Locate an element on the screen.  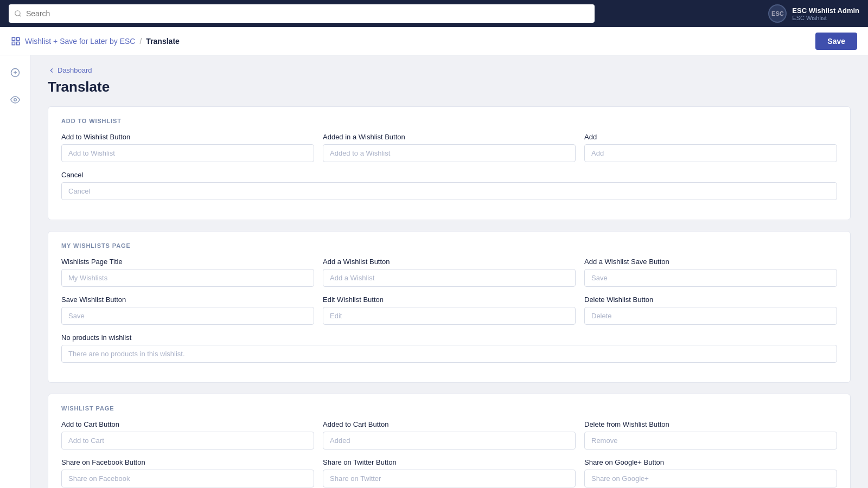
field-wishlists-page-title: Wishlists Page Title is located at coordinates (188, 272).